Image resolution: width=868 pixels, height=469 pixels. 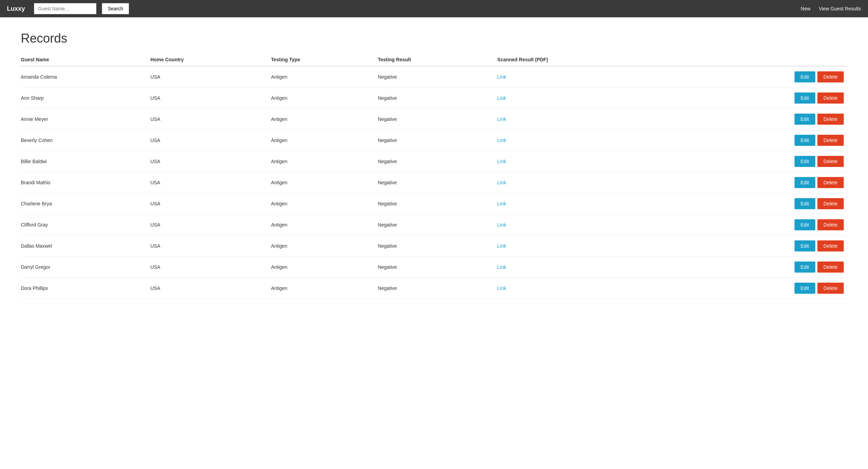 What do you see at coordinates (761, 60) in the screenshot?
I see `col-header-actions` at bounding box center [761, 60].